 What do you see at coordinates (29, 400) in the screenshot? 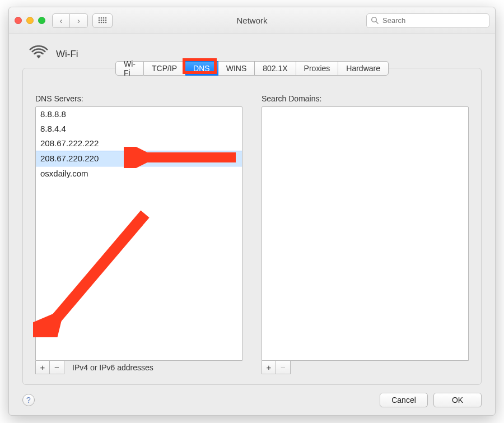
I see `help-icon: ?` at bounding box center [29, 400].